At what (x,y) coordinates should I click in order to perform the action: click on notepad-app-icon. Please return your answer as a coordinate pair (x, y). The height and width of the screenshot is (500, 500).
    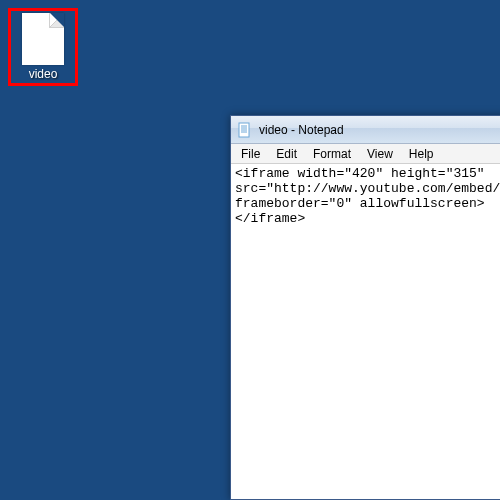
    Looking at the image, I should click on (245, 130).